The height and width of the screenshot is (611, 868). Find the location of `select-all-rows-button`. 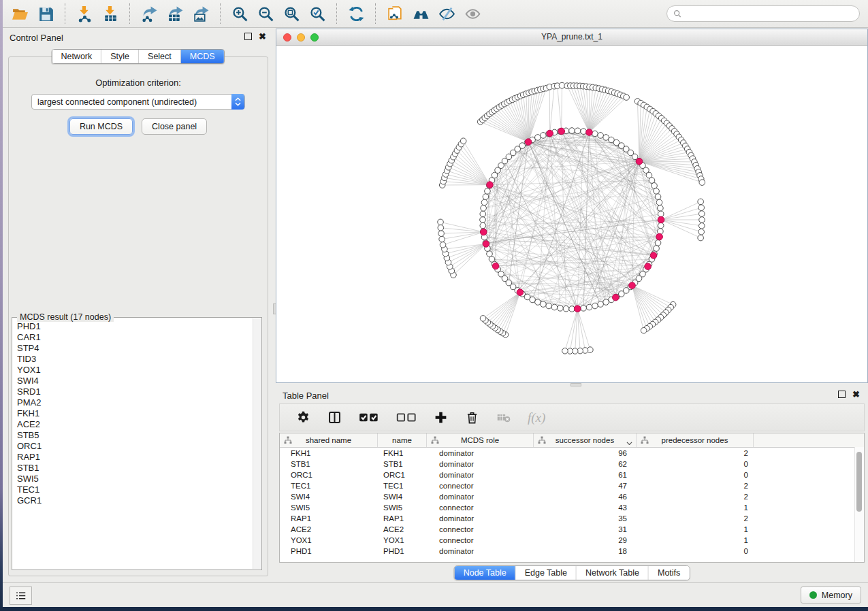

select-all-rows-button is located at coordinates (369, 418).